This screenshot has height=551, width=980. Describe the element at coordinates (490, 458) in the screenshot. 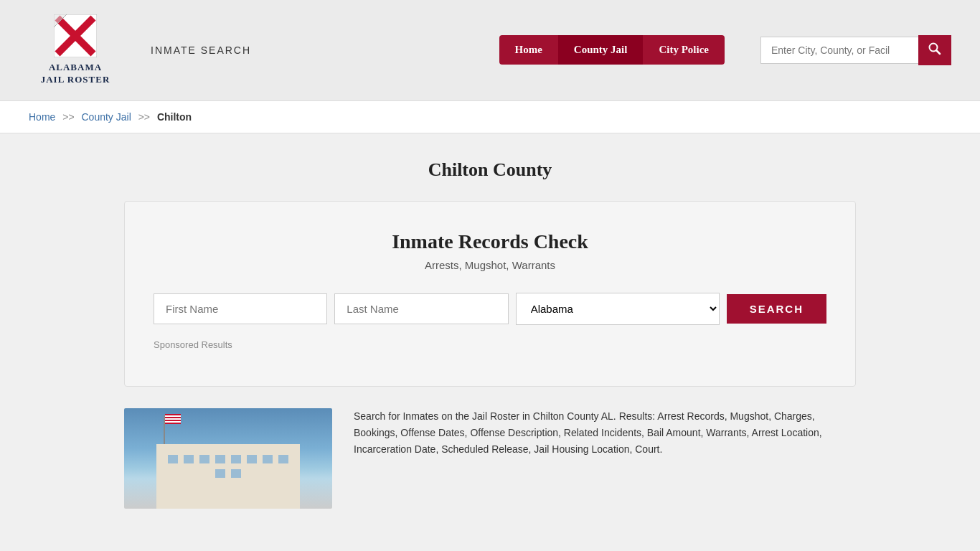

I see `bottom-section: Search for Inmates on the Jail Roster in…` at that location.